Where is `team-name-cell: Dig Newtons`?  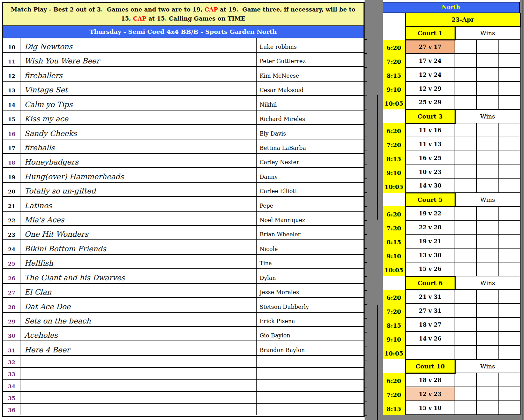
team-name-cell: Dig Newtons is located at coordinates (139, 45).